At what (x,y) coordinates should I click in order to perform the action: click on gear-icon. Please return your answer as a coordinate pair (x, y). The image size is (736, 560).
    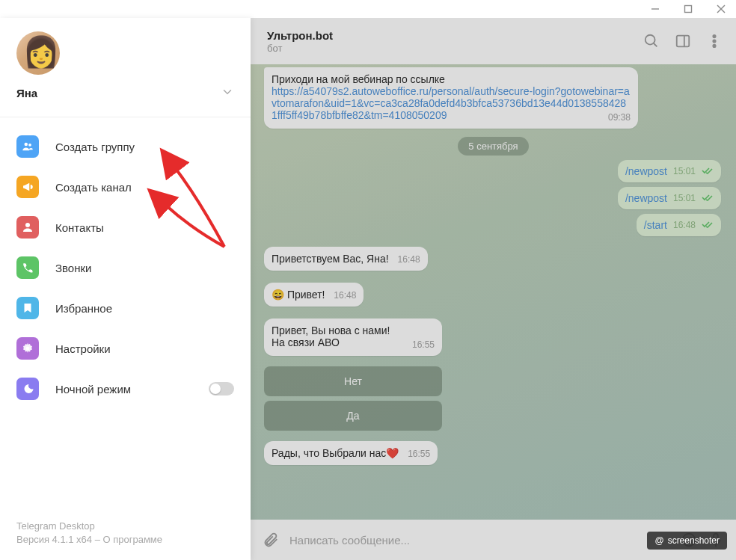
    Looking at the image, I should click on (28, 348).